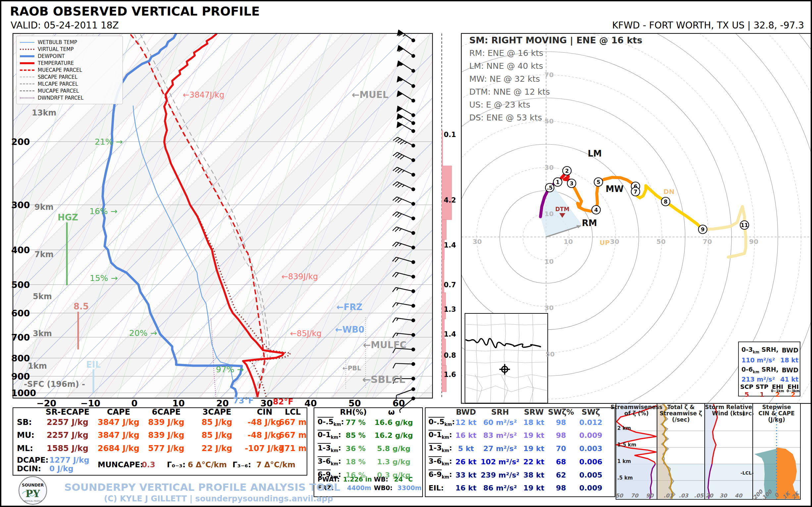  I want to click on rh-annotation: 15% →, so click(103, 278).